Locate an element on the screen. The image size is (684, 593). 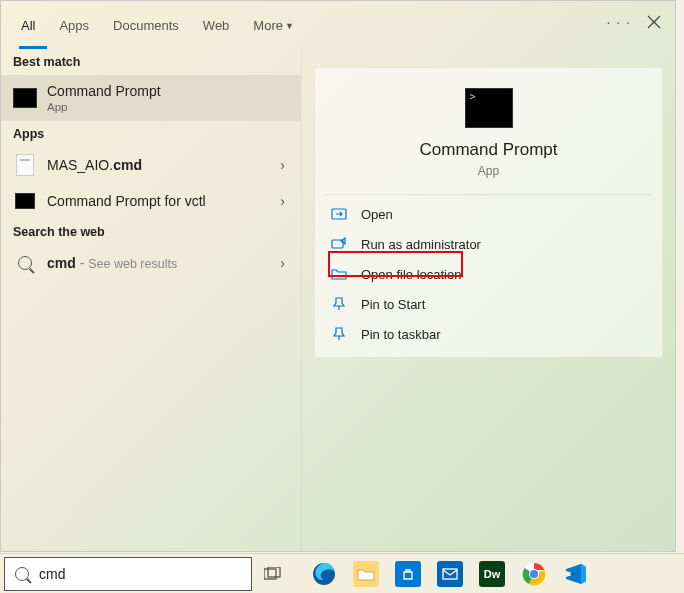
preview-subtitle: App is located at coordinates (488, 171).